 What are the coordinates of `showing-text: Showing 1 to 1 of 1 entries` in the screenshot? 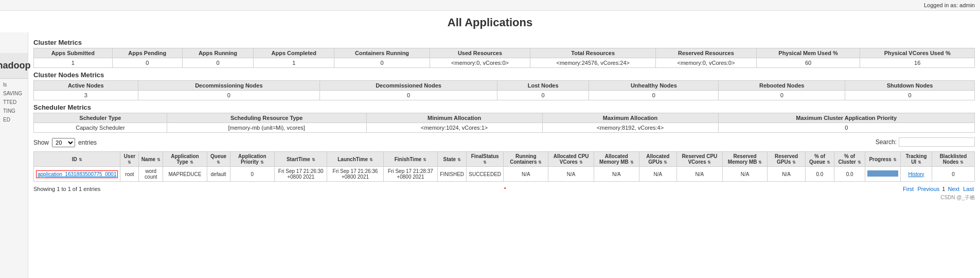 It's located at (67, 189).